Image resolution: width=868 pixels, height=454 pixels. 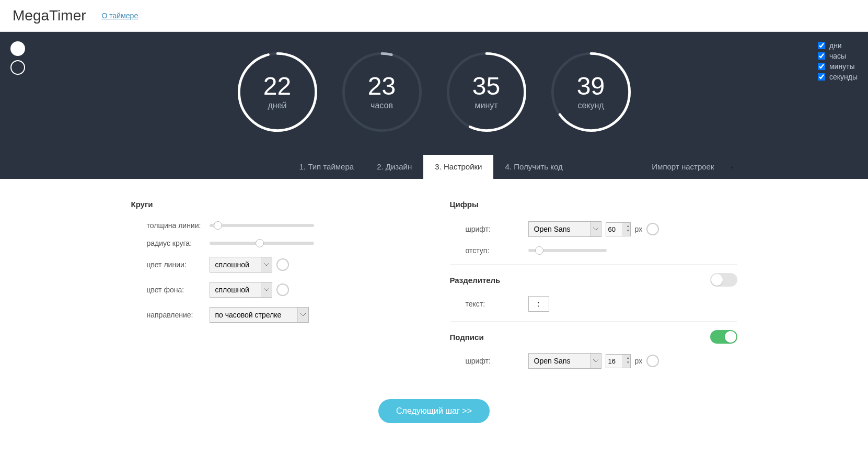 What do you see at coordinates (639, 361) in the screenshot?
I see `unit-px-2: px` at bounding box center [639, 361].